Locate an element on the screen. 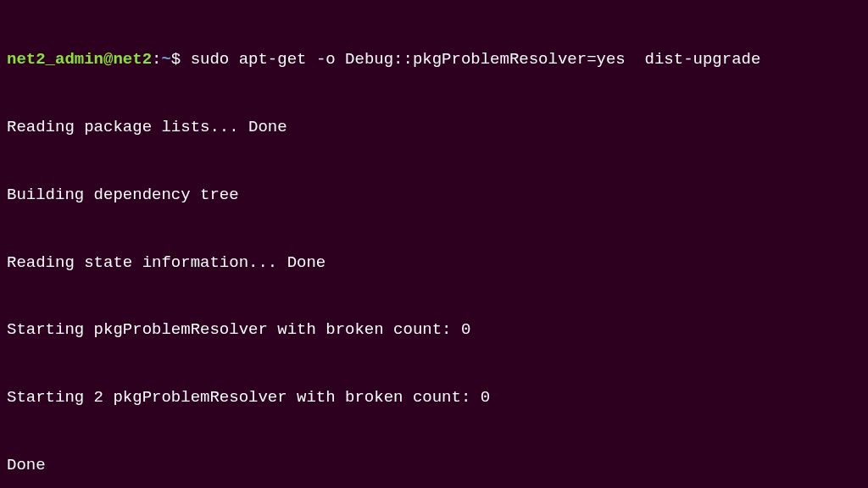 Image resolution: width=868 pixels, height=488 pixels. output-line: Starting pkgProblemResolver with broken … is located at coordinates (434, 330).